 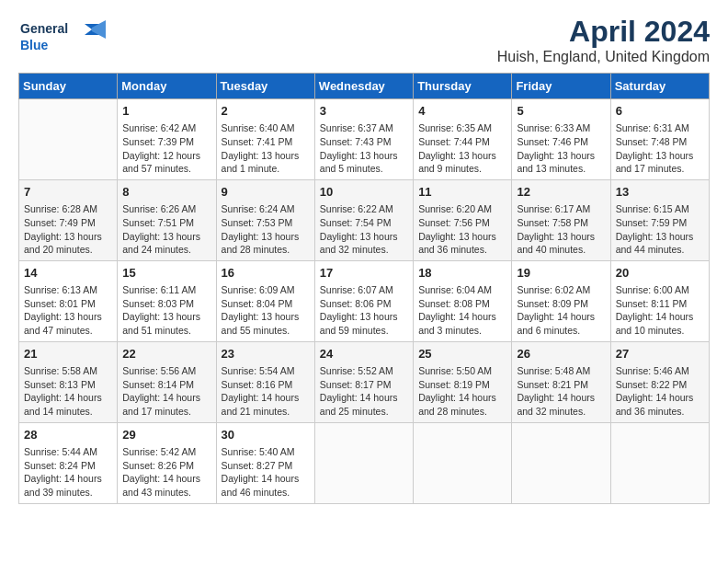 I want to click on header-cell-wednesday: Wednesday, so click(x=364, y=86).